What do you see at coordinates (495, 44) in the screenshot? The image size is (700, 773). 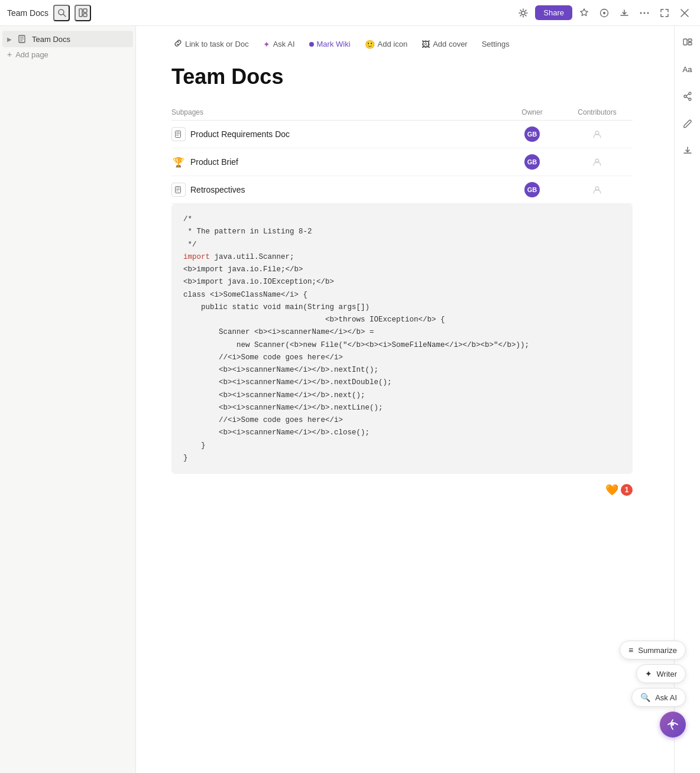 I see `settings-label: Settings` at bounding box center [495, 44].